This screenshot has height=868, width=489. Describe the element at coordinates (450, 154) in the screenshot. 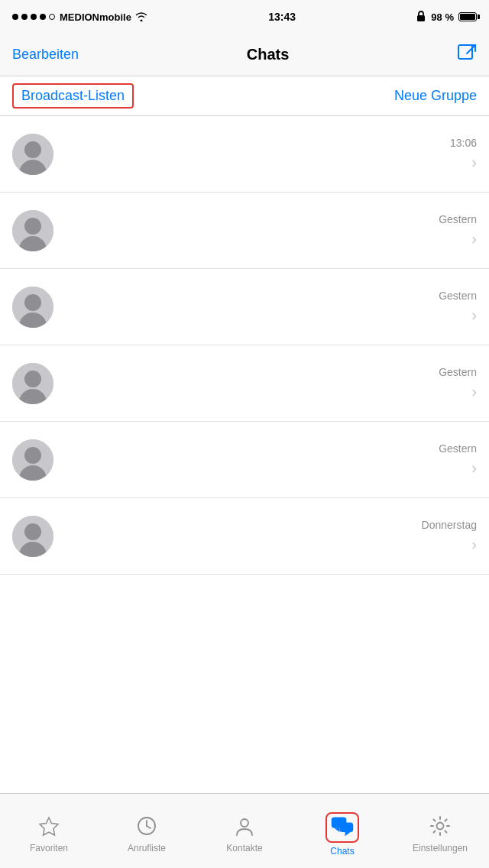

I see `chat-right: 13:06›` at that location.